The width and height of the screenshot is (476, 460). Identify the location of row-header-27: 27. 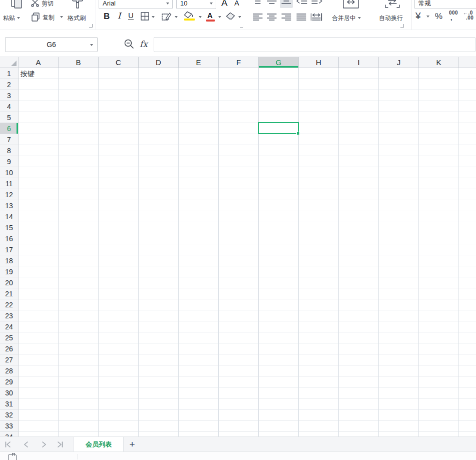
(9, 360).